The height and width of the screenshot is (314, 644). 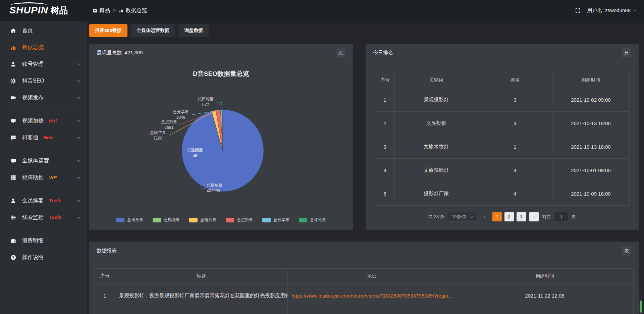 I want to click on help-icon: ?, so click(x=13, y=258).